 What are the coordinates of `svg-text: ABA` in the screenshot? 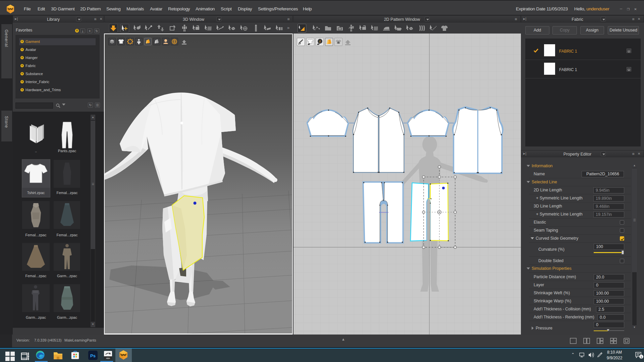 It's located at (108, 358).